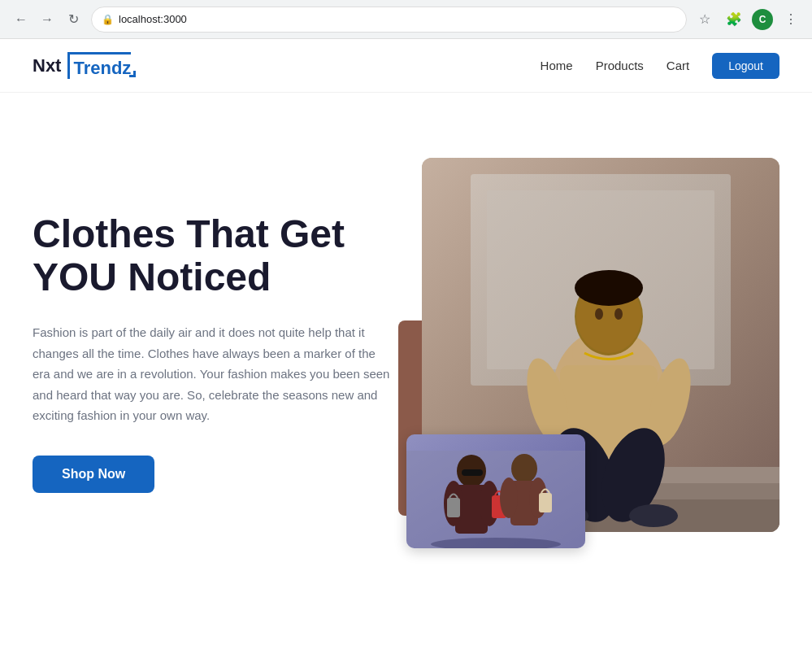 The width and height of the screenshot is (812, 654). What do you see at coordinates (406, 66) in the screenshot?
I see `navbar: Nxt Trendz Home Products Cart Logout` at bounding box center [406, 66].